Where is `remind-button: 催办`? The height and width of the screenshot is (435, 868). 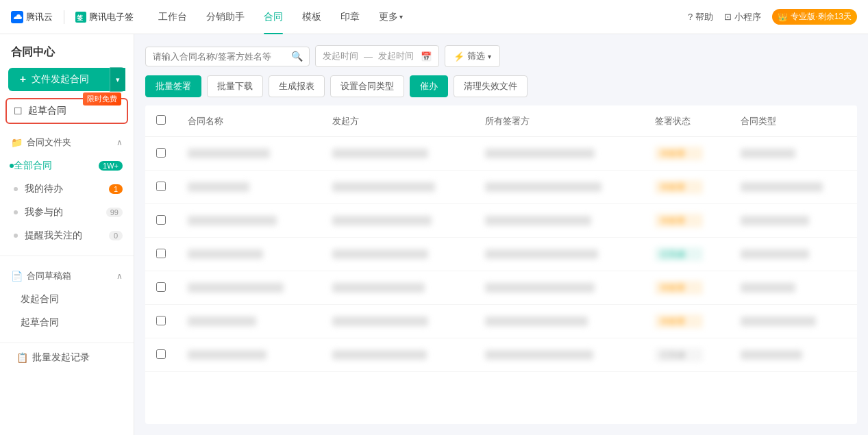
remind-button: 催办 is located at coordinates (429, 86).